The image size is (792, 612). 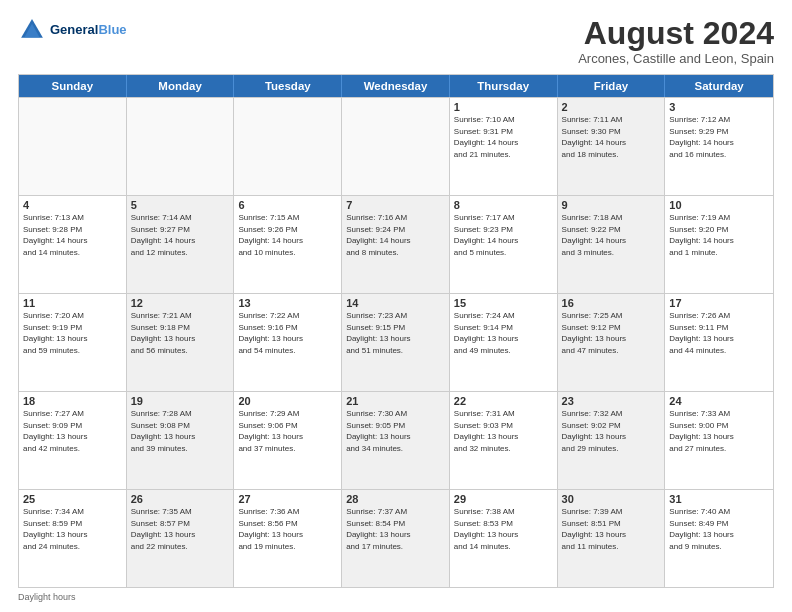 I want to click on day-number: 26, so click(x=180, y=499).